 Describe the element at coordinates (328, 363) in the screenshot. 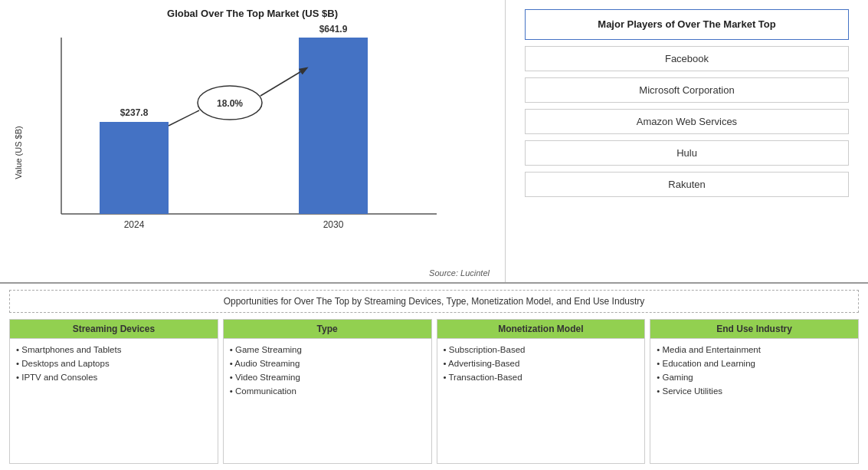

I see `list-item: • Audio Streaming` at that location.